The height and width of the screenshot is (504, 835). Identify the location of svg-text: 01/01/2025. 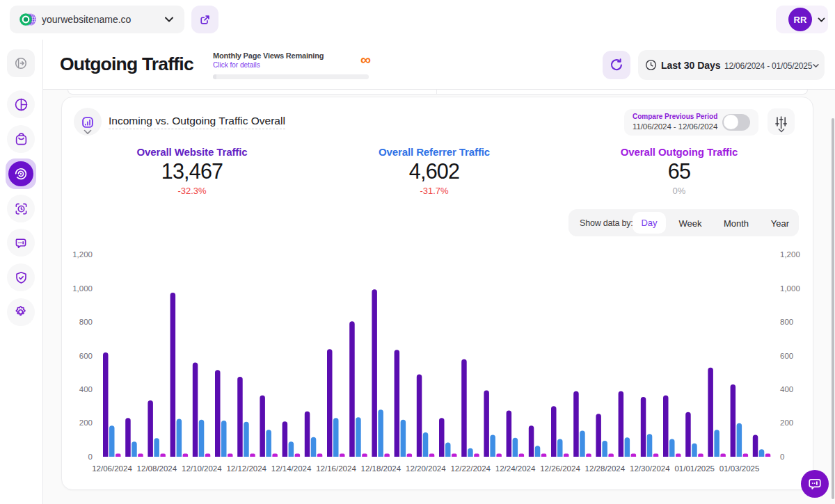
(694, 469).